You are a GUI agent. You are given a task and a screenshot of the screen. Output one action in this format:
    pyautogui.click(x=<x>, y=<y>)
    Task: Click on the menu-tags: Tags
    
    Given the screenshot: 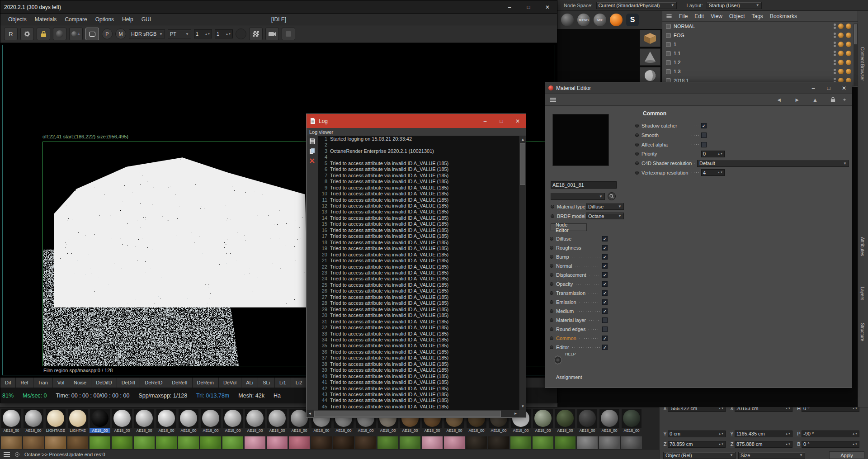 What is the action you would take?
    pyautogui.click(x=758, y=16)
    